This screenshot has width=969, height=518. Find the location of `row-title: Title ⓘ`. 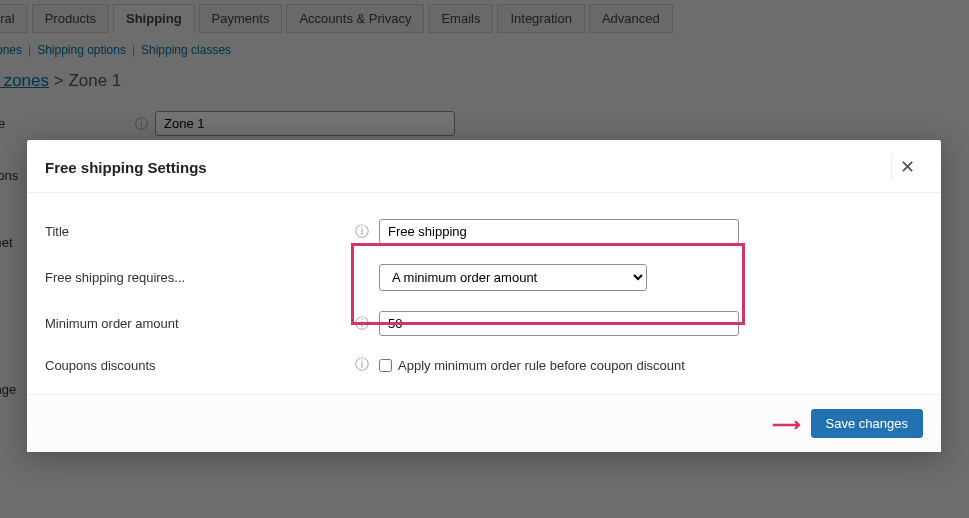

row-title: Title ⓘ is located at coordinates (484, 232).